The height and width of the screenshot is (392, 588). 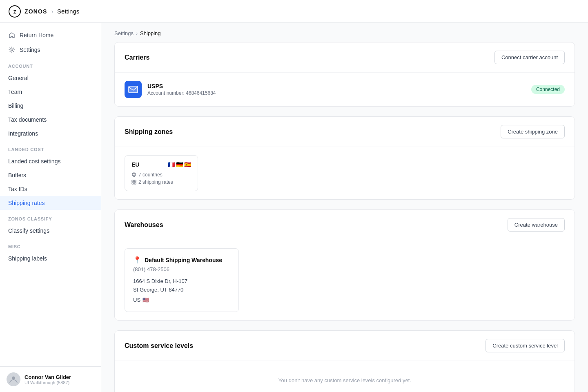 I want to click on custom-service-levels-title: Custom service levels, so click(x=159, y=346).